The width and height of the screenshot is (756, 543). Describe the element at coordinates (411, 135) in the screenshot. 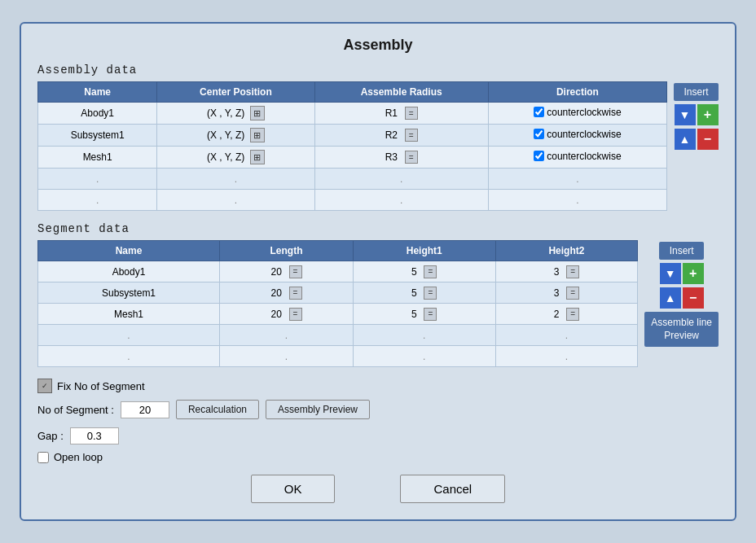

I see `eq-btn-2: =` at that location.